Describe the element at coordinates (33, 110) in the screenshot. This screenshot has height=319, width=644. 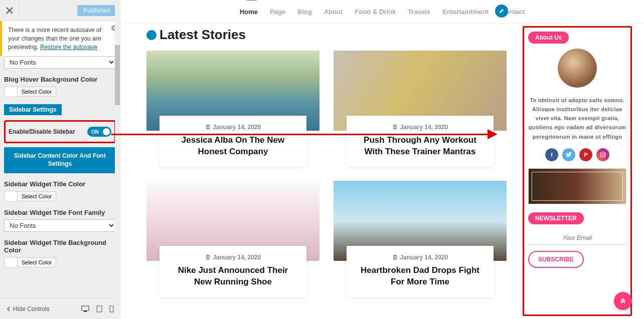
I see `sidebar-settings-badge: Sidebar Settings` at that location.